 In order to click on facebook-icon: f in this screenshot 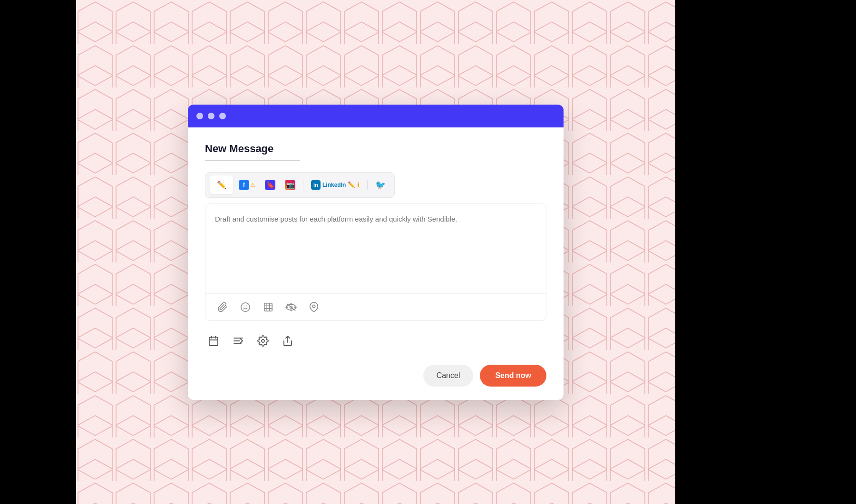, I will do `click(244, 185)`.